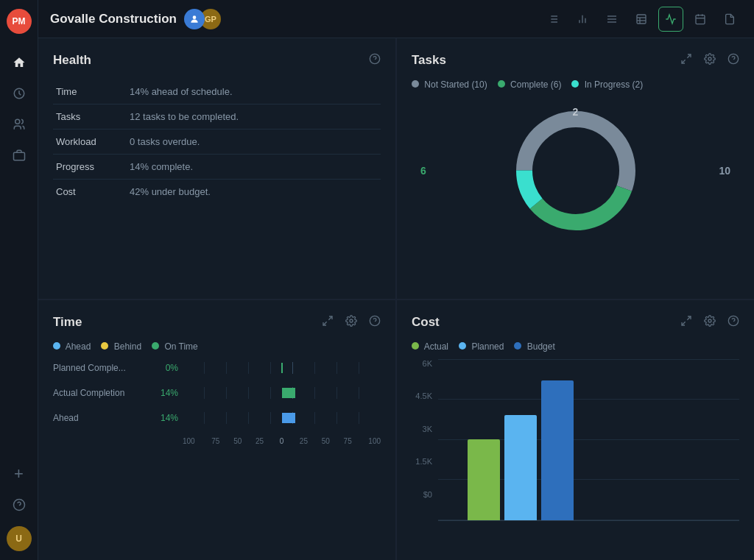  What do you see at coordinates (641, 19) in the screenshot?
I see `view-toolbar` at bounding box center [641, 19].